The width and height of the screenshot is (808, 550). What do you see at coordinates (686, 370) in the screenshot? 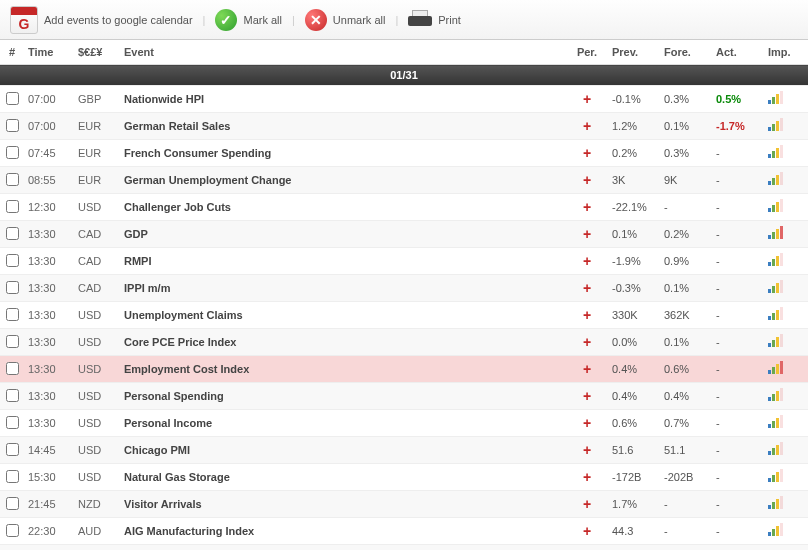
I see `cell-fore: 0.6%` at bounding box center [686, 370].